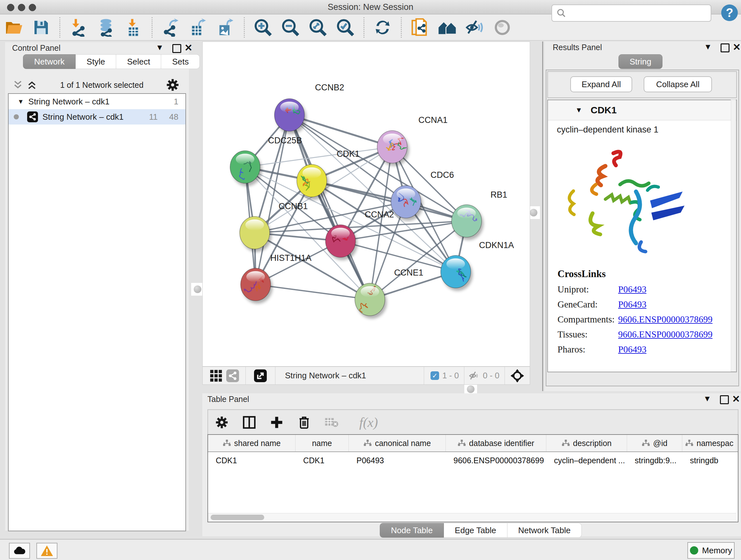 The image size is (741, 560). Describe the element at coordinates (260, 376) in the screenshot. I see `detach-view-icon` at that location.